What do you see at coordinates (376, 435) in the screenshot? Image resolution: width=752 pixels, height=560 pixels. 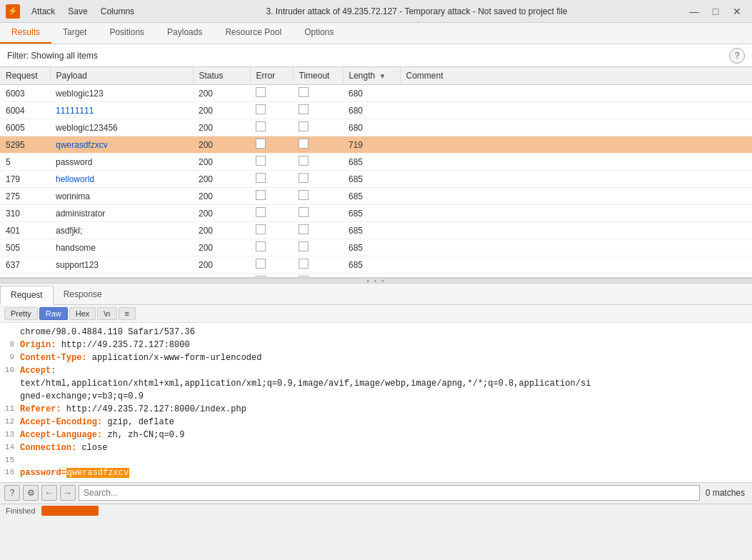 I see `code-line: 13 Accept-Language: zh, zh-CN;q=0.9` at bounding box center [376, 435].